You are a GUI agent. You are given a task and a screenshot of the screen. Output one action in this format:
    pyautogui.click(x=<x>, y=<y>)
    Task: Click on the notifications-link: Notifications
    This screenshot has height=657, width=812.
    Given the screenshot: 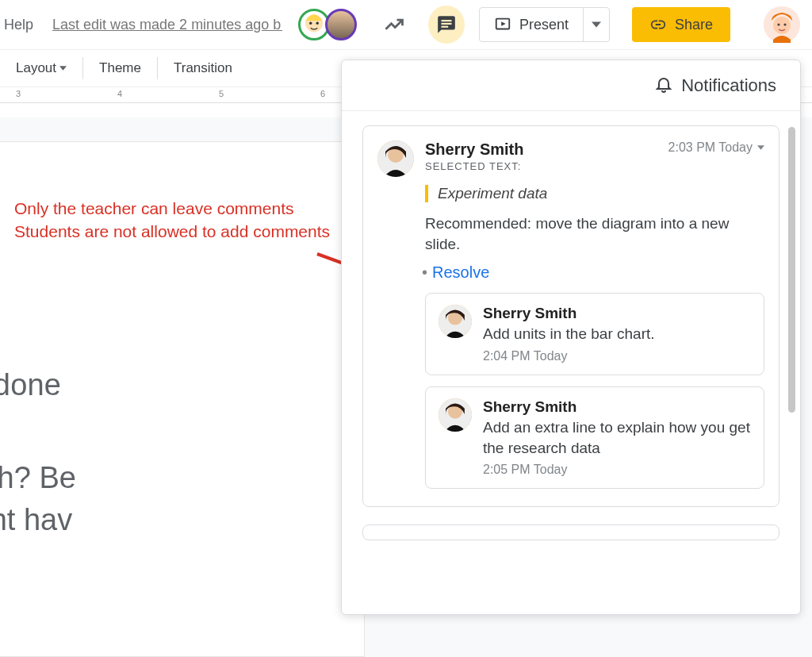 What is the action you would take?
    pyautogui.click(x=729, y=86)
    